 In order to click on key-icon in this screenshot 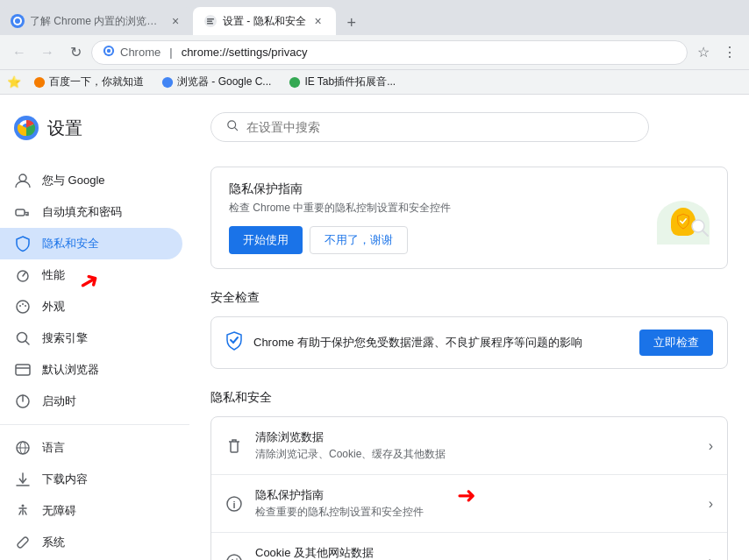, I will do `click(23, 212)`.